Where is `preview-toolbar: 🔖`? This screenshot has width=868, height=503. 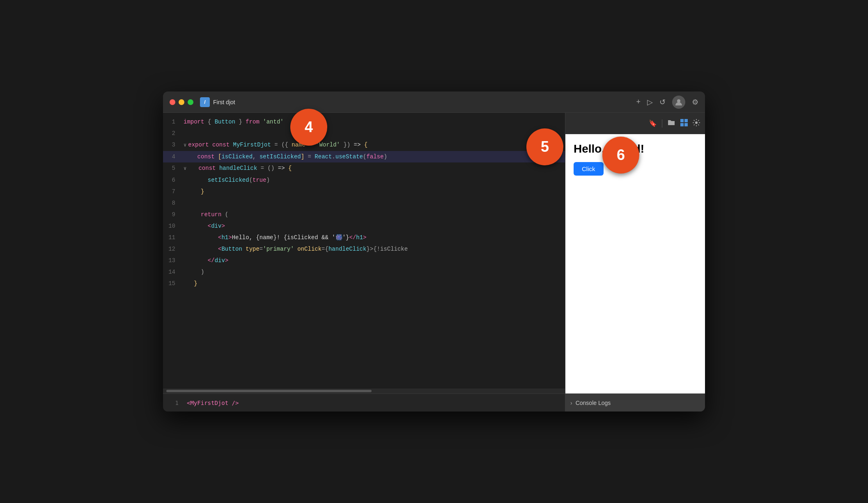 preview-toolbar: 🔖 is located at coordinates (635, 123).